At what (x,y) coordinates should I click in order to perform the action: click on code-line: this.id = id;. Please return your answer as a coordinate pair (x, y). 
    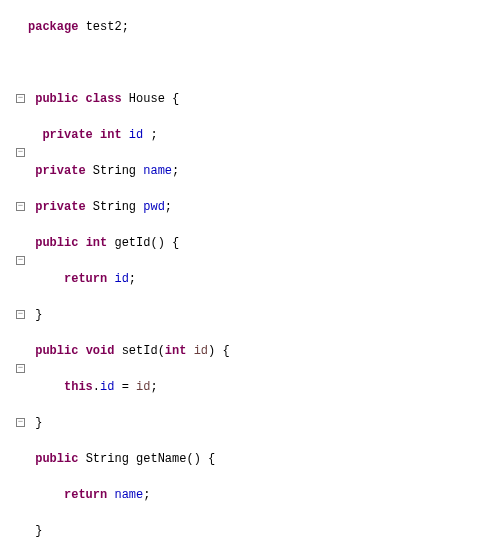
    Looking at the image, I should click on (266, 387).